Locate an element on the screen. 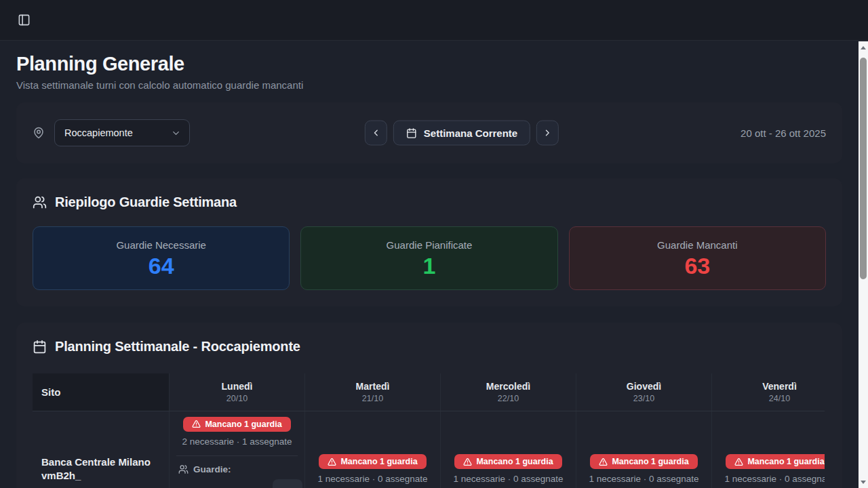 This screenshot has width=868, height=488. day-name: Martedì is located at coordinates (373, 386).